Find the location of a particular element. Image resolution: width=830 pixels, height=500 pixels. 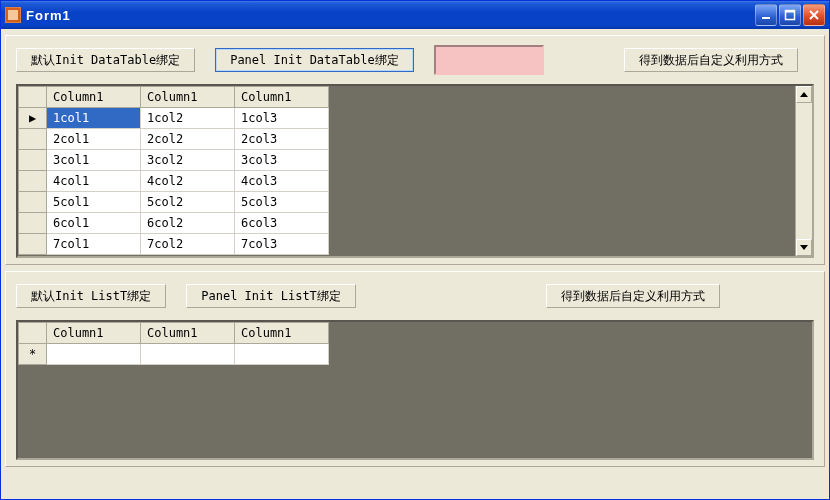

cell: 5col3 is located at coordinates (282, 202).